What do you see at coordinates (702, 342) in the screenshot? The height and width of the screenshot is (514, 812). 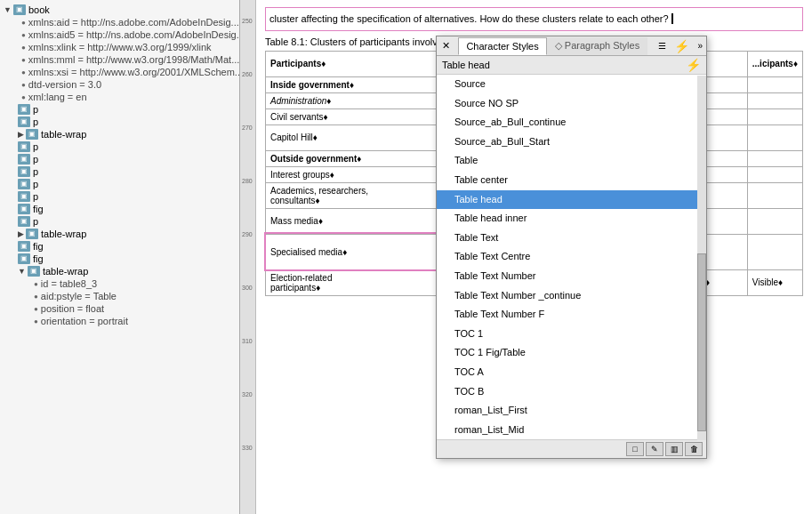 I see `scrollbar-thumb` at bounding box center [702, 342].